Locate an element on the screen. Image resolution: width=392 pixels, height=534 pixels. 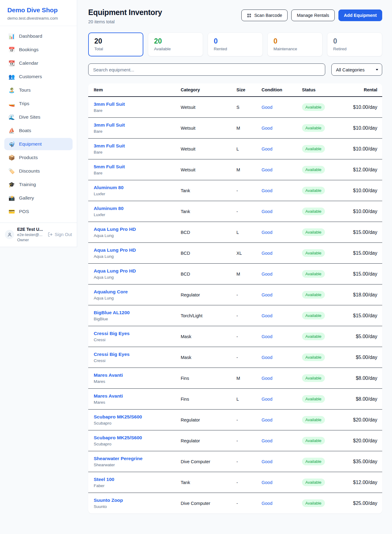
table-row: Mares Avanti Mares Fins L Good Available… is located at coordinates (235, 399).